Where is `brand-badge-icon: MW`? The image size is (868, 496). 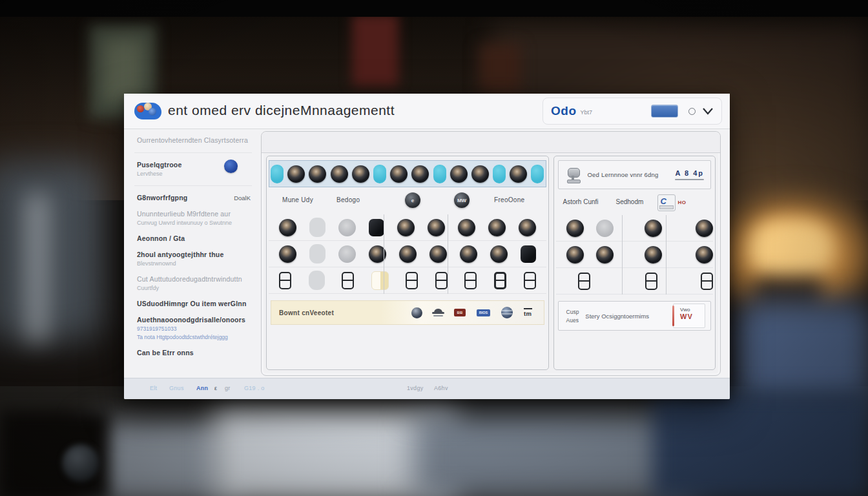
brand-badge-icon: MW is located at coordinates (462, 200).